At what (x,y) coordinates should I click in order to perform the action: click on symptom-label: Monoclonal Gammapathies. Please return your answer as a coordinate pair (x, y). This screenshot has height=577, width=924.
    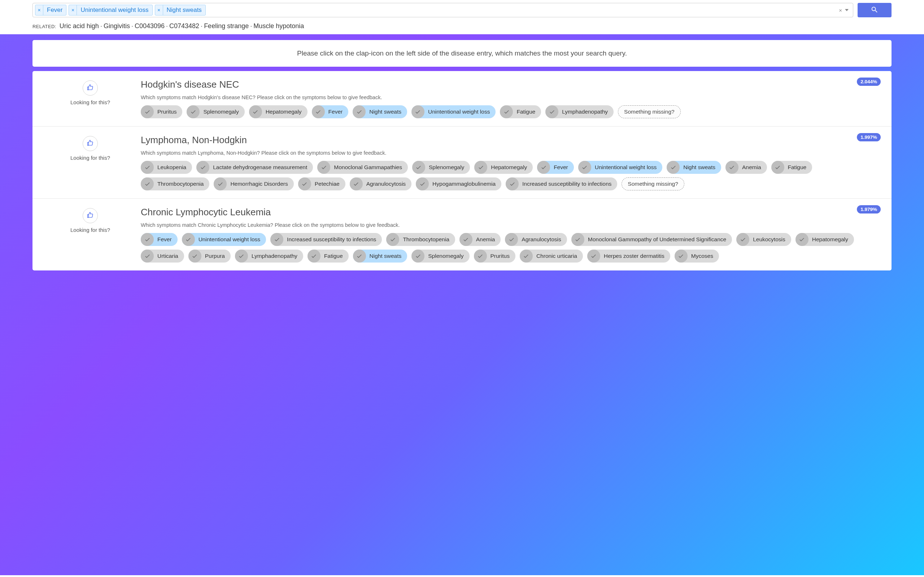
    Looking at the image, I should click on (368, 167).